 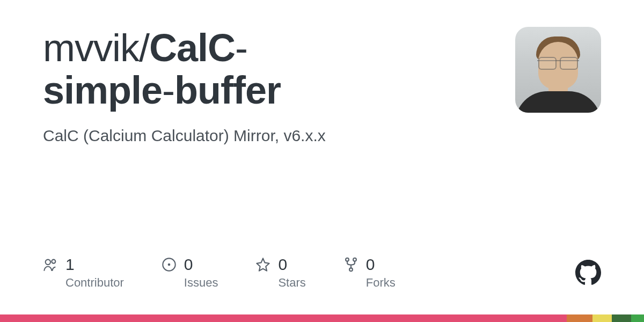 I want to click on avatar, so click(x=558, y=70).